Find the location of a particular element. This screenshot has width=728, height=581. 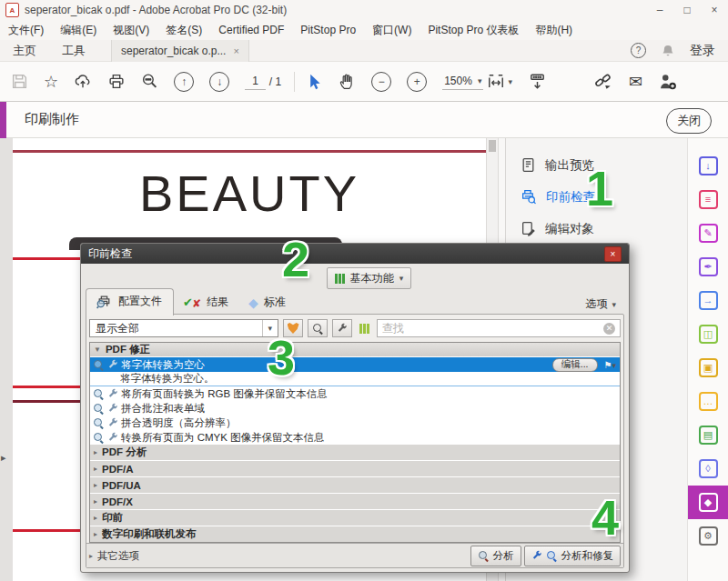

show-all-dropdown: 显示全部 is located at coordinates (184, 328).